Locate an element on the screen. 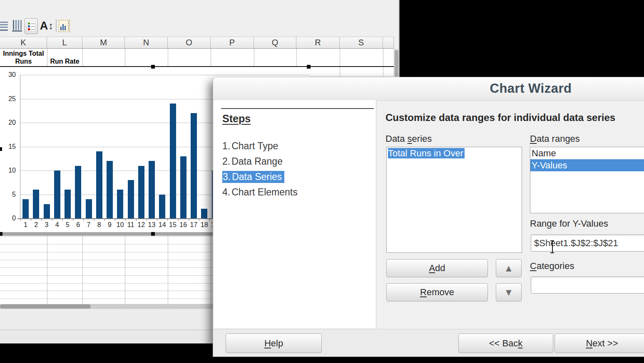 The width and height of the screenshot is (644, 363). active-step-highlight: 3.Data Series is located at coordinates (253, 177).